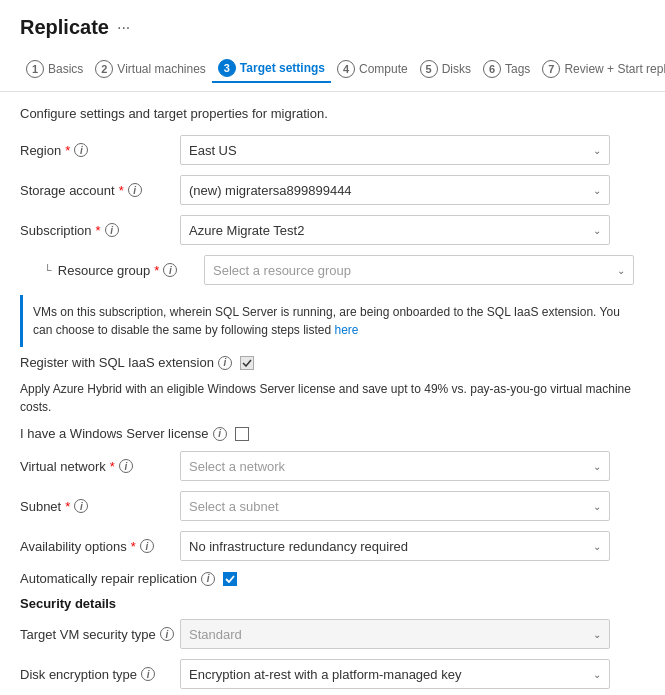 The width and height of the screenshot is (665, 695). I want to click on target-vm-security-control: Standard ⌄, so click(395, 634).